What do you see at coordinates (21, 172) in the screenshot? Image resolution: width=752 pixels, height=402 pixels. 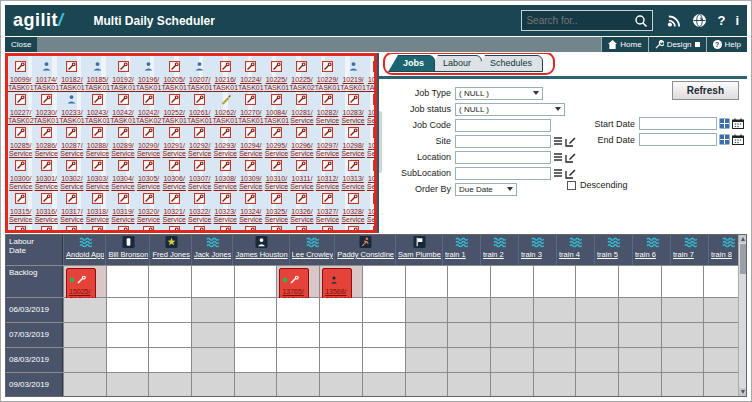 I see `task-item: 10300/Service` at bounding box center [21, 172].